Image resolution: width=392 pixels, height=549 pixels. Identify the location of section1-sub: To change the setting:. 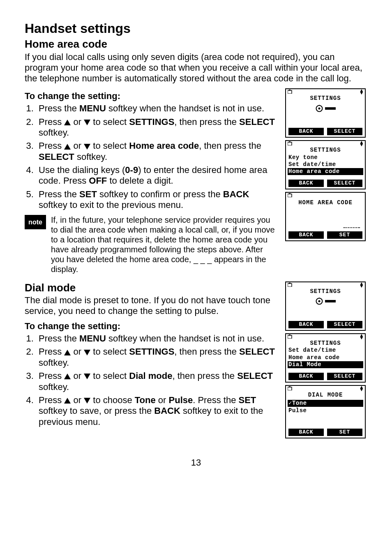
(151, 96).